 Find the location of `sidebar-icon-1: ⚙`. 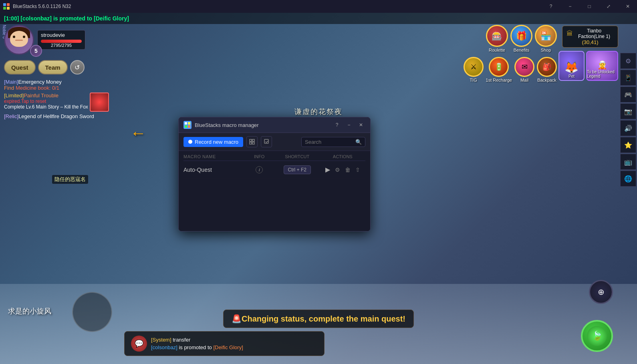

sidebar-icon-1: ⚙ is located at coordinates (628, 61).